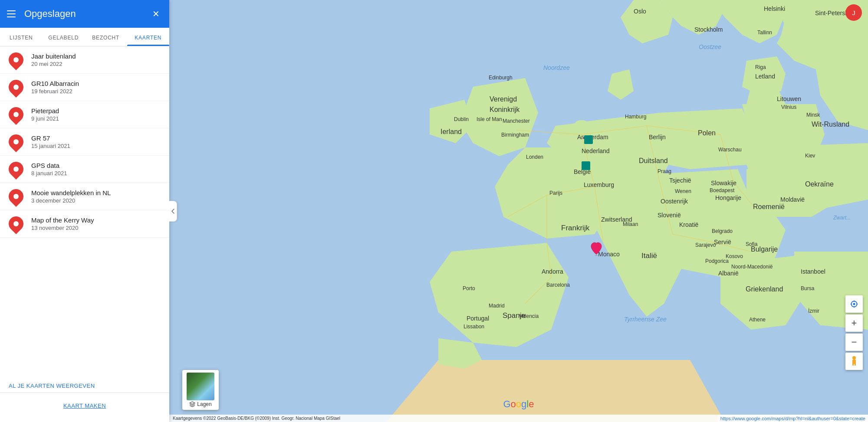  Describe the element at coordinates (96, 220) in the screenshot. I see `map-title-7: Map of the Kerry Way` at that location.